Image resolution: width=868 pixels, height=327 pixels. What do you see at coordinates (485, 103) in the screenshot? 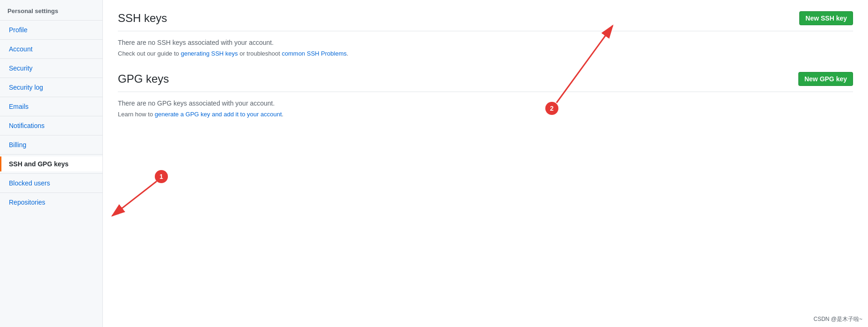
I see `gpg-empty-message: There are no GPG keys associated with yo…` at bounding box center [485, 103].